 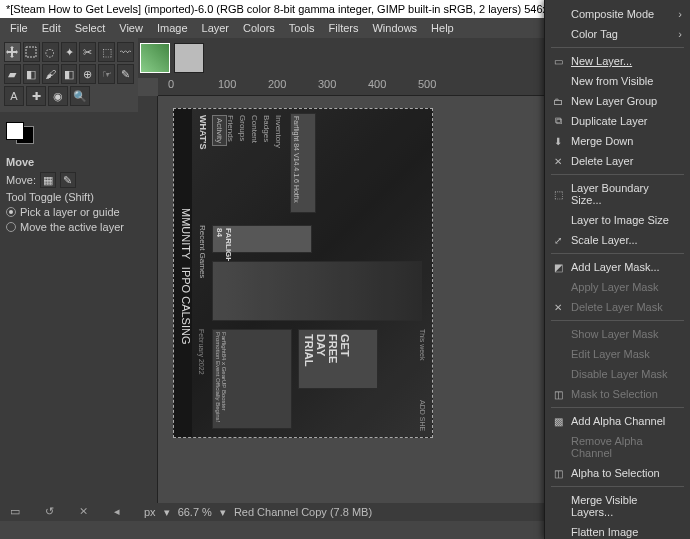 What do you see at coordinates (52, 28) in the screenshot?
I see `menu-edit: Edit` at bounding box center [52, 28].